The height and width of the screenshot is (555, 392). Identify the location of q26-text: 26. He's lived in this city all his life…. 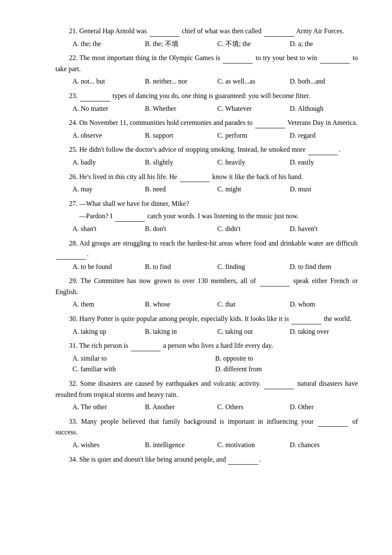
(207, 177).